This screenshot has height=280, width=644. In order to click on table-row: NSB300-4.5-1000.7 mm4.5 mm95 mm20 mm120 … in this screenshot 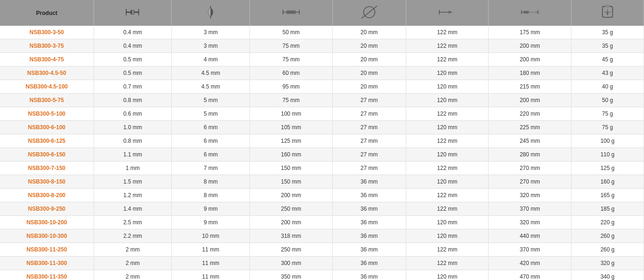, I will do `click(322, 87)`.